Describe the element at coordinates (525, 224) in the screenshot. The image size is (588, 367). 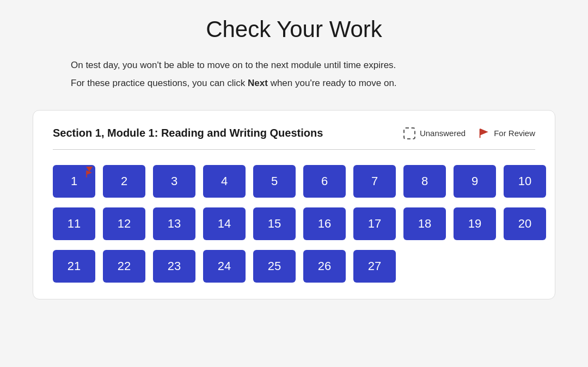
I see `question-btn-20: 20` at that location.